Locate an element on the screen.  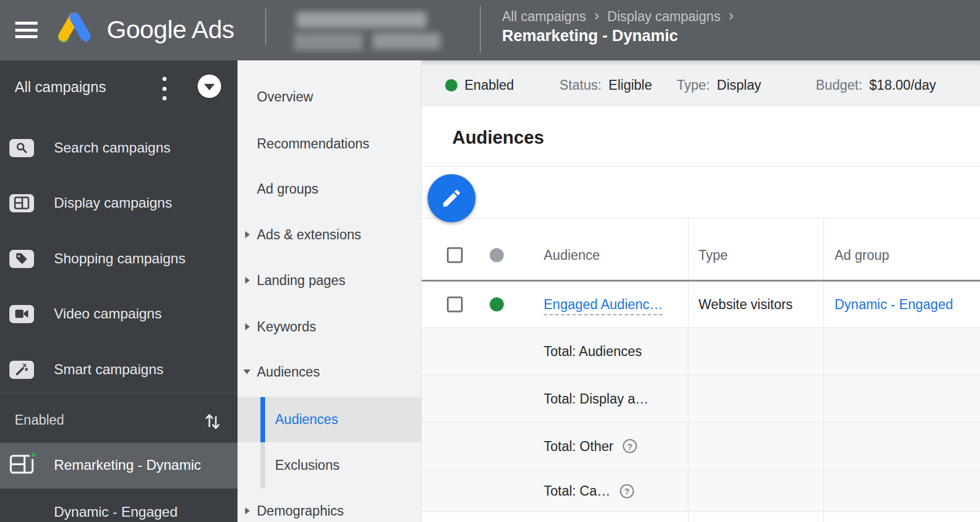
hamburger-menu-icon is located at coordinates (26, 30).